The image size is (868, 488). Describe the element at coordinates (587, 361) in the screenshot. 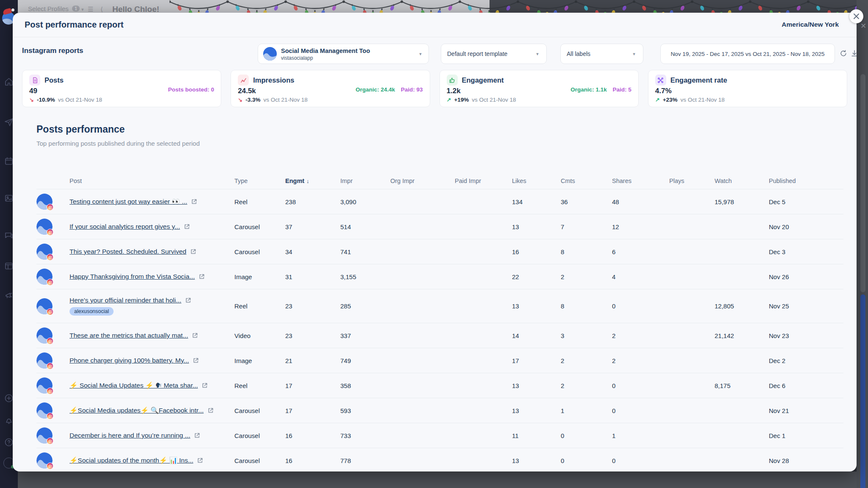

I see `cell-cmts: 2` at that location.